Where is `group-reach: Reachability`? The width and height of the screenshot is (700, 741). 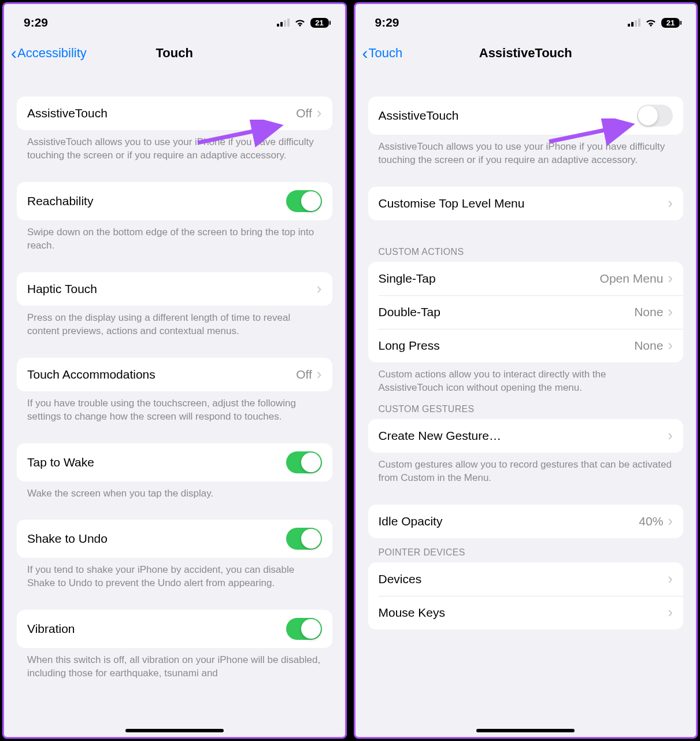 group-reach: Reachability is located at coordinates (175, 201).